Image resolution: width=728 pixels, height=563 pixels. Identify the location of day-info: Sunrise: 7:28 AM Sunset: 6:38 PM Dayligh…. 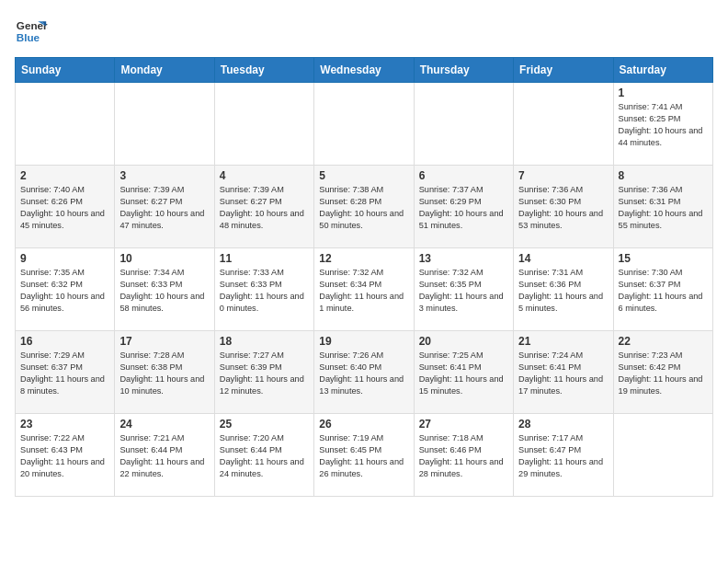
(164, 373).